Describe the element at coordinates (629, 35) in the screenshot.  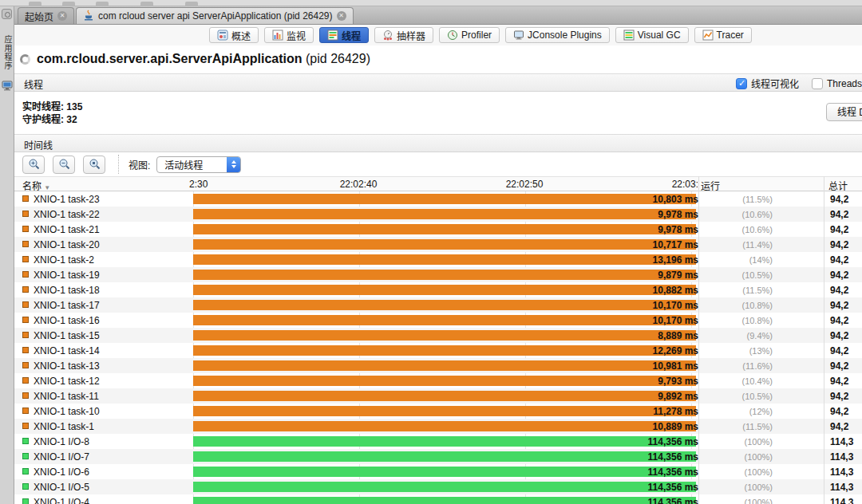
I see `visualgc-icon` at that location.